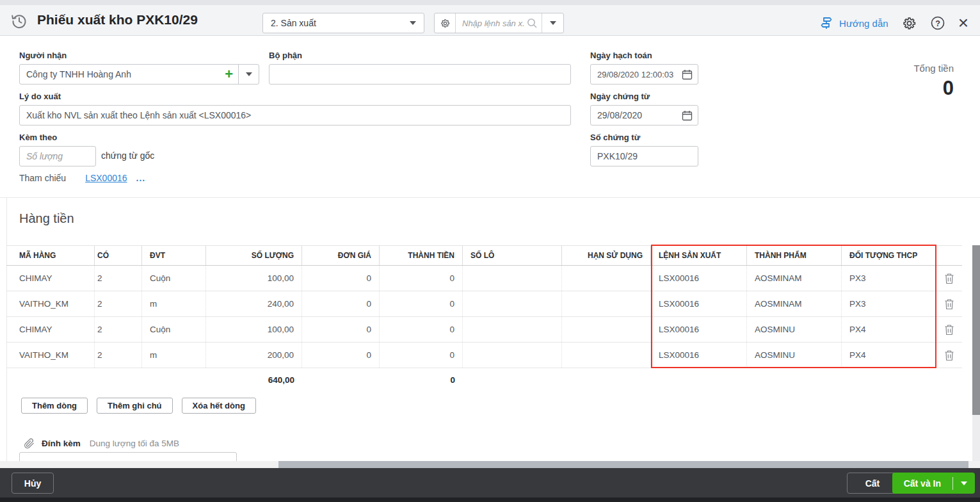  What do you see at coordinates (644, 156) in the screenshot?
I see `document-number-input-wrap` at bounding box center [644, 156].